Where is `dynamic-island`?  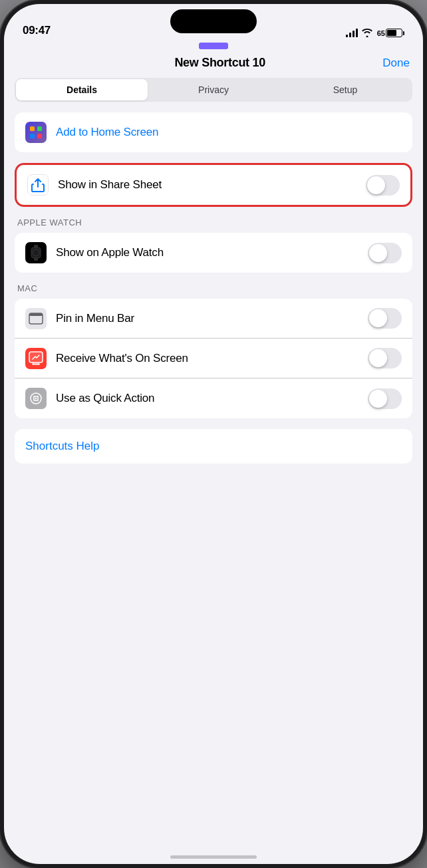
dynamic-island is located at coordinates (214, 21).